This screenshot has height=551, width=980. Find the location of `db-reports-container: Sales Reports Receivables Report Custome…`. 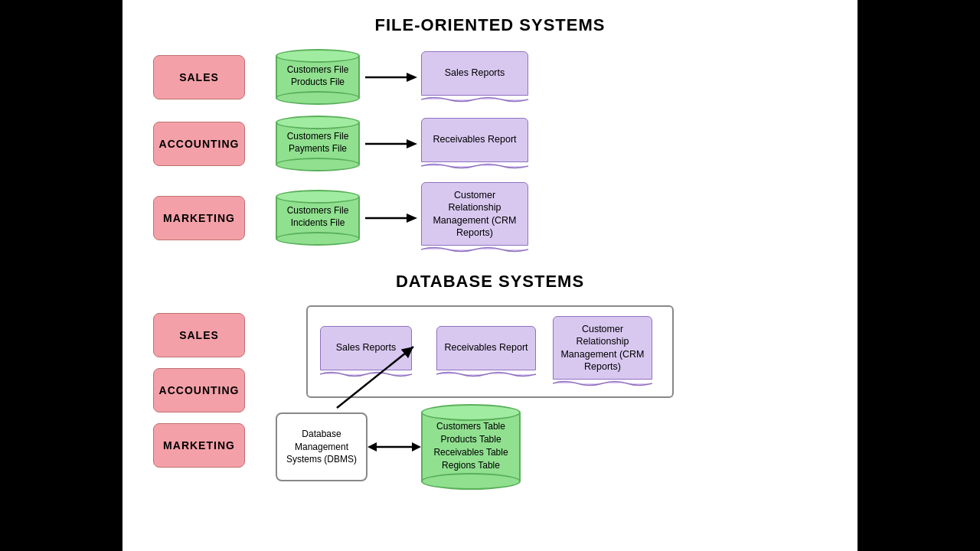

db-reports-container: Sales Reports Receivables Report Custome… is located at coordinates (490, 352).